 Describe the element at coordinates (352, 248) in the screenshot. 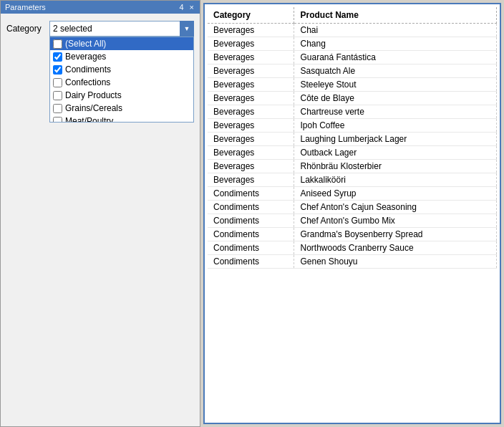

I see `table-row: CondimentsNorthwoods Cranberry Sauce` at that location.